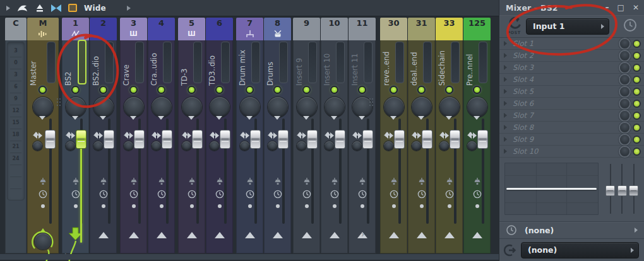  I want to click on track-header: 10 Ш, so click(335, 29).